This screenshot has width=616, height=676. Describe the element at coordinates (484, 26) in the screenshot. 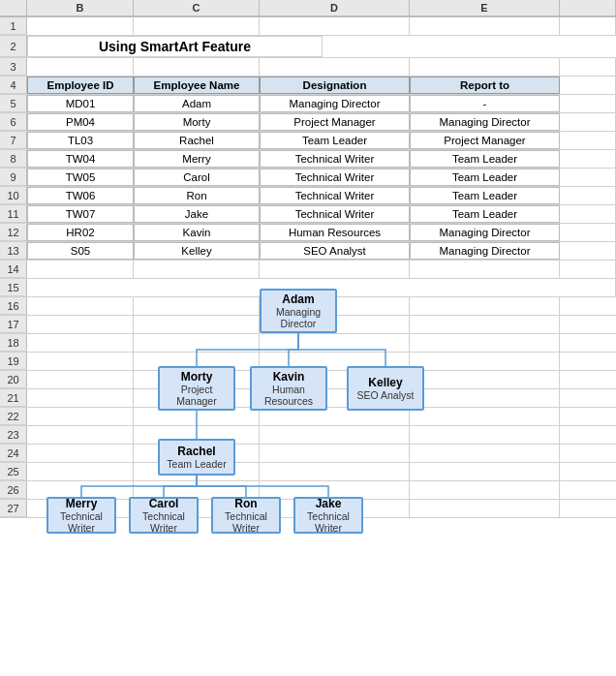

I see `cell-1e` at that location.